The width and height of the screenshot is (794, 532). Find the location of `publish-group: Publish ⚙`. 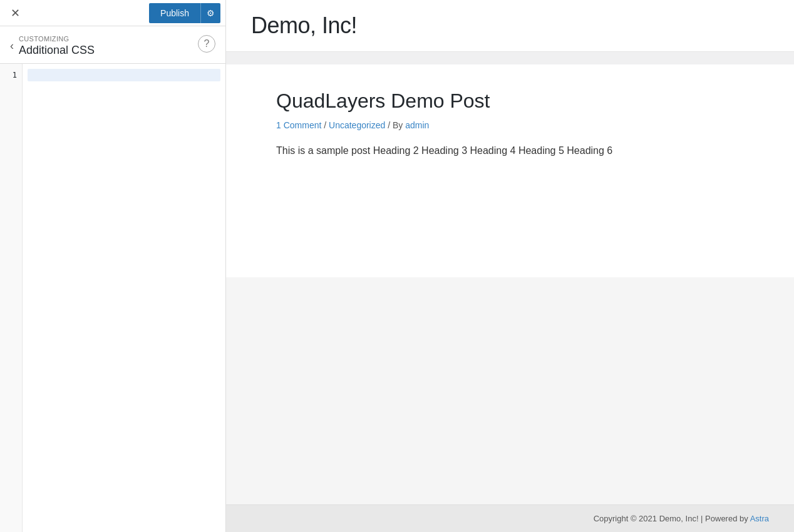

publish-group: Publish ⚙ is located at coordinates (185, 13).